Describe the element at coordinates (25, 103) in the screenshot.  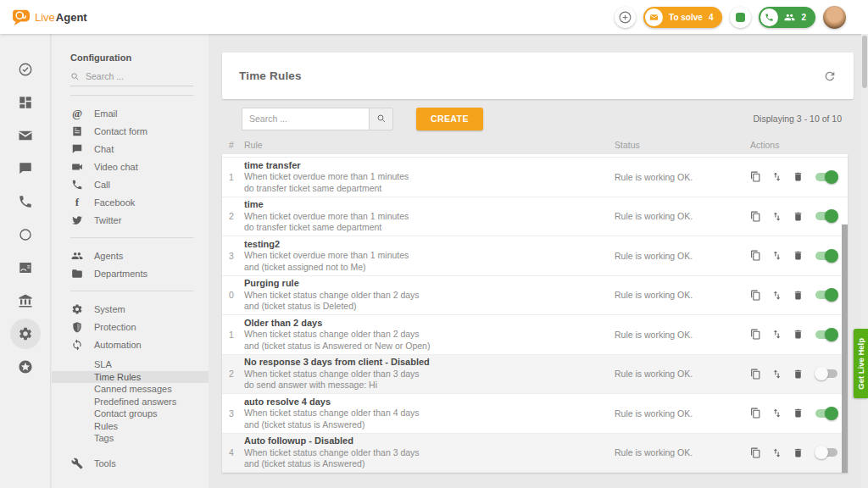
I see `rail-item-dashboard` at that location.